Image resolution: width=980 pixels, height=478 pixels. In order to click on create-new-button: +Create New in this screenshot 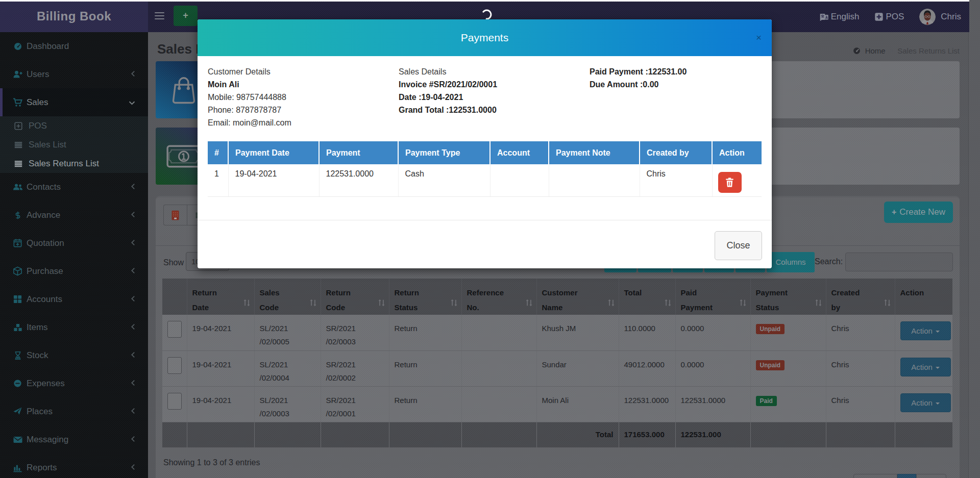, I will do `click(919, 212)`.